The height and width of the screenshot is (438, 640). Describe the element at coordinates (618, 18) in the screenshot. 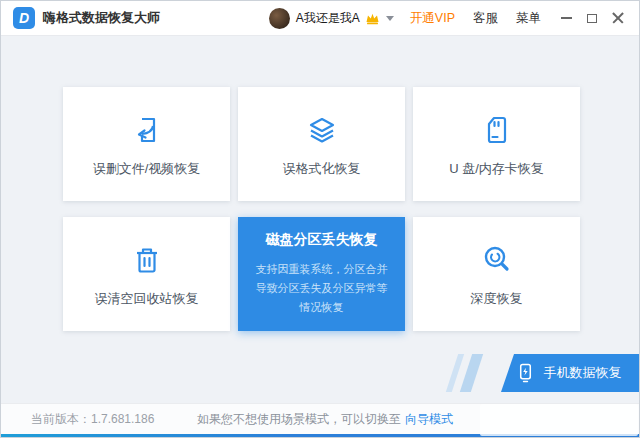

I see `close-button` at that location.